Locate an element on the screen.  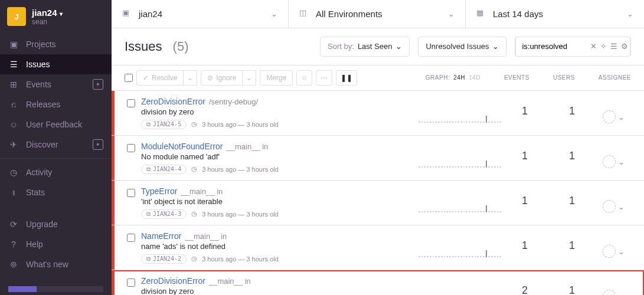
check-icon: ✓ is located at coordinates (146, 78).